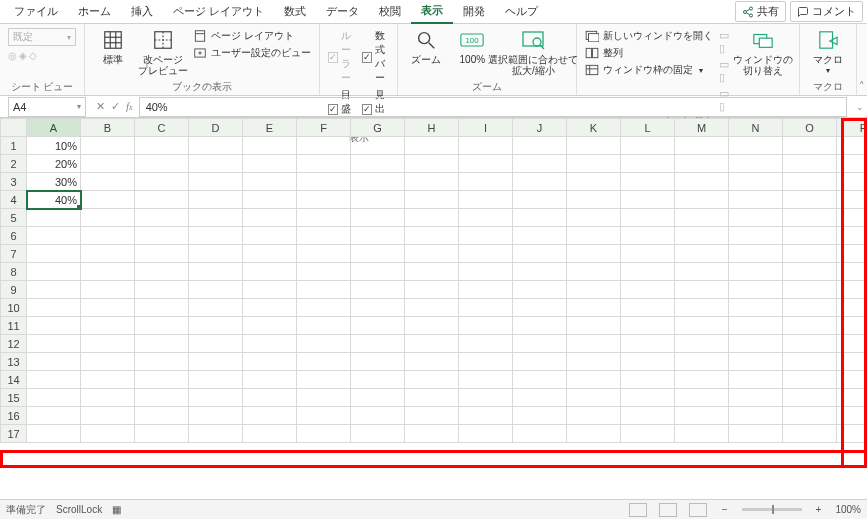 This screenshot has width=867, height=519. What do you see at coordinates (108, 200) in the screenshot?
I see `cell-B4` at bounding box center [108, 200].